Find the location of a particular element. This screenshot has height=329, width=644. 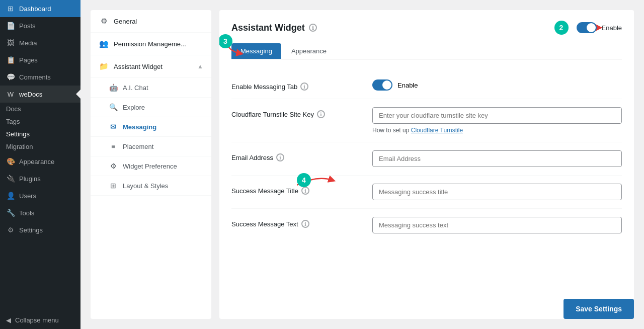

success-title-info-icon: ℹ is located at coordinates (305, 191).